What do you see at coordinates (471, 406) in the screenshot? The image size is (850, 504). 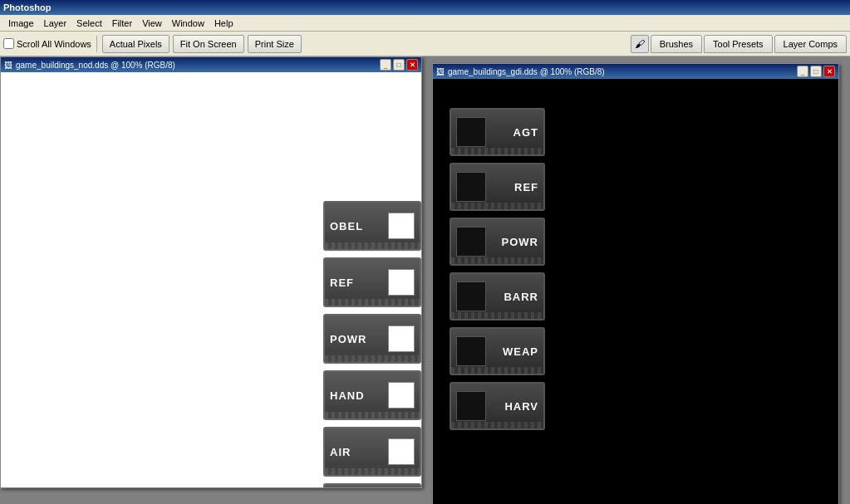 I see `gdi-harv-thumb` at bounding box center [471, 406].